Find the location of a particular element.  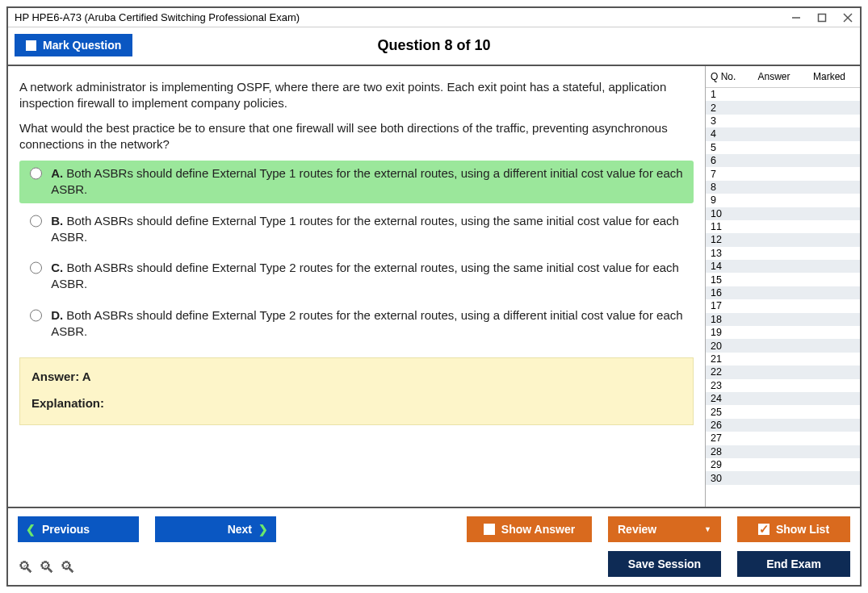

question-number: 1 is located at coordinates (728, 94).